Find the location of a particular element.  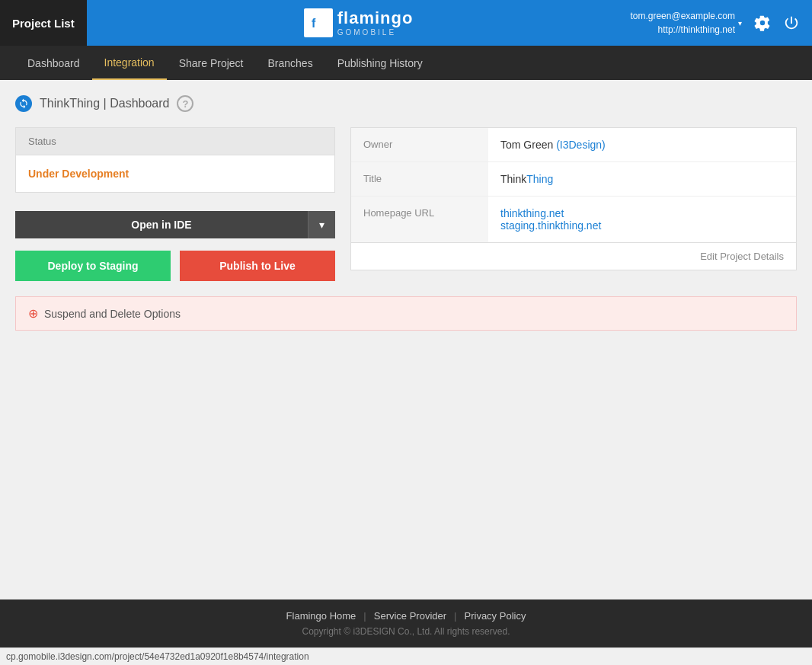

footer-links: Flamingo Home | Service Provider | Priva… is located at coordinates (406, 615).